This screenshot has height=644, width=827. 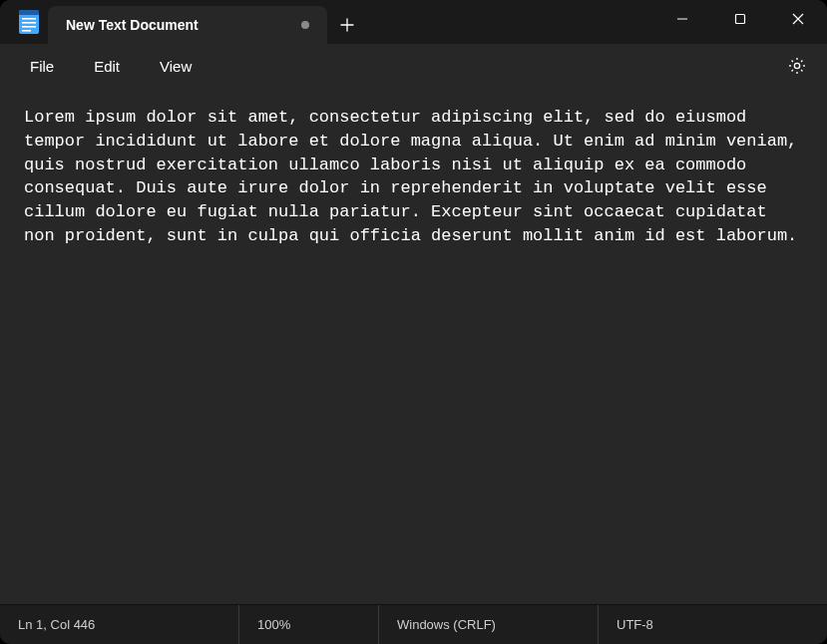 I want to click on statusbar: Ln 1, Col 446 100% Windows (CRLF) UTF-8, so click(x=413, y=624).